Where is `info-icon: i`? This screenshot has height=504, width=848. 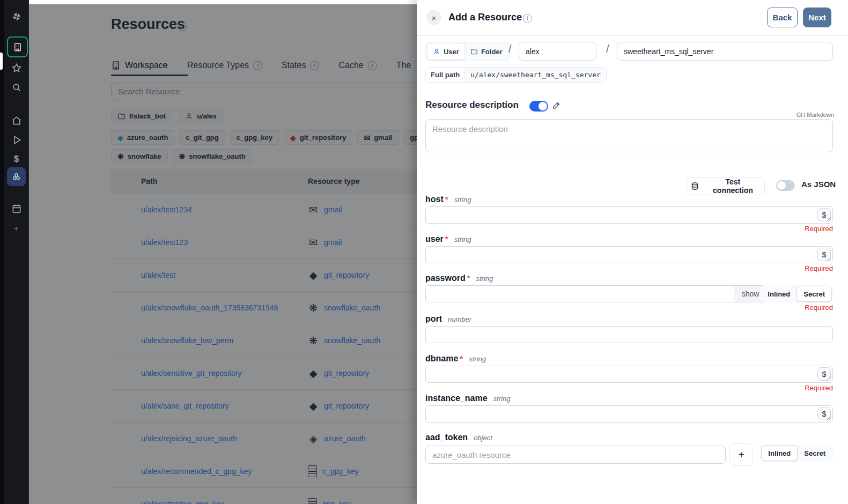
info-icon: i is located at coordinates (528, 18).